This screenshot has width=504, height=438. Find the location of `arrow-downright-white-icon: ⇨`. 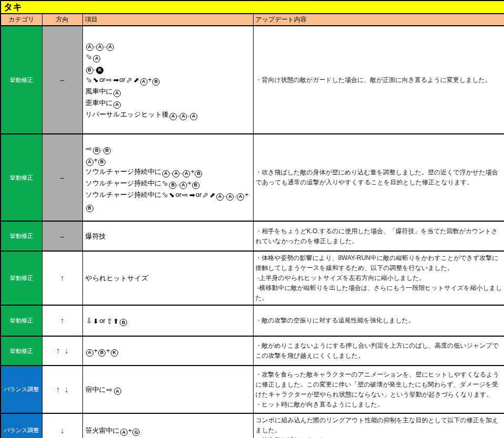

arrow-downright-white-icon: ⇨ is located at coordinates (165, 183).